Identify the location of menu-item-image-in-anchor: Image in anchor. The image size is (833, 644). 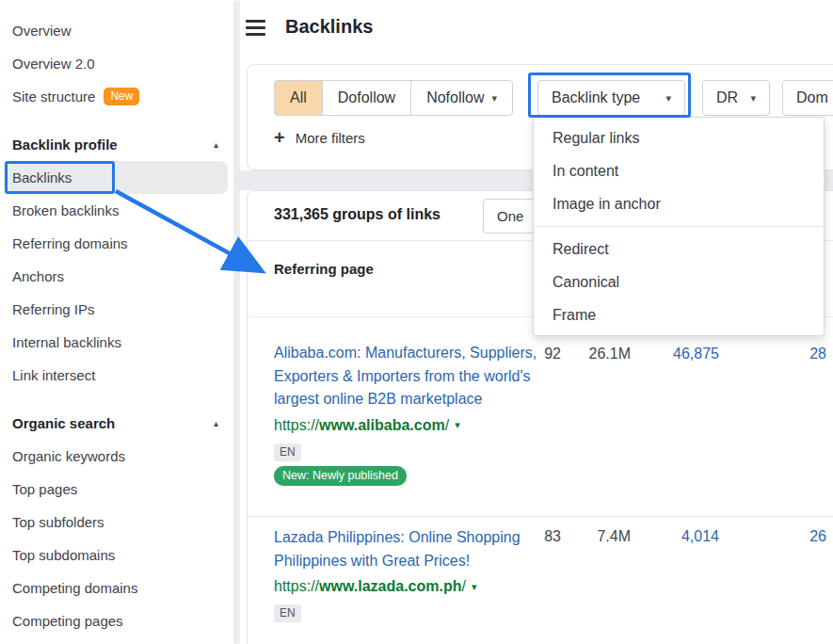
(679, 203).